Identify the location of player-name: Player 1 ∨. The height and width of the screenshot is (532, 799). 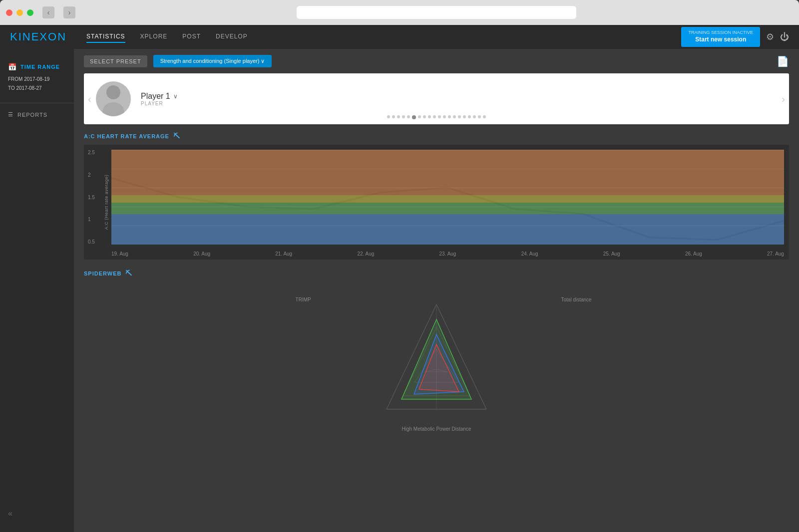
(159, 96).